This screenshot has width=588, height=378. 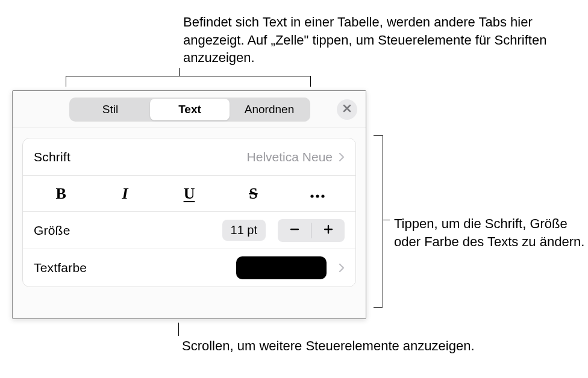 What do you see at coordinates (110, 110) in the screenshot?
I see `tab-stil: Stil` at bounding box center [110, 110].